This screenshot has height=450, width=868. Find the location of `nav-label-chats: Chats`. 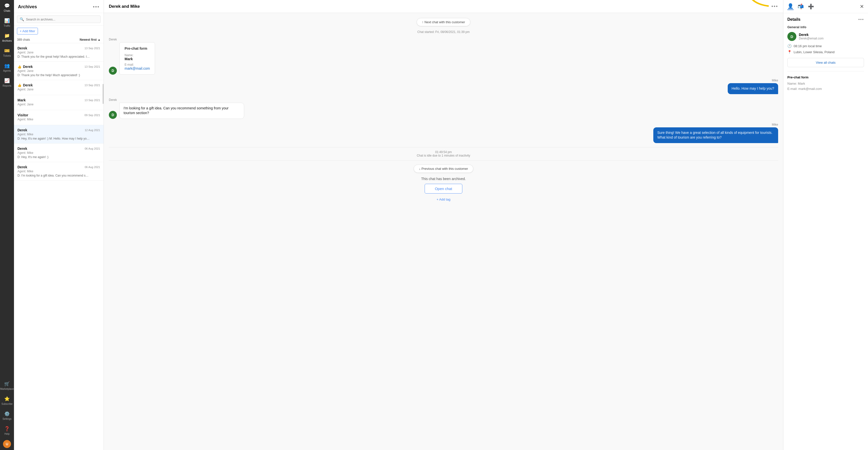

nav-label-chats: Chats is located at coordinates (7, 11).